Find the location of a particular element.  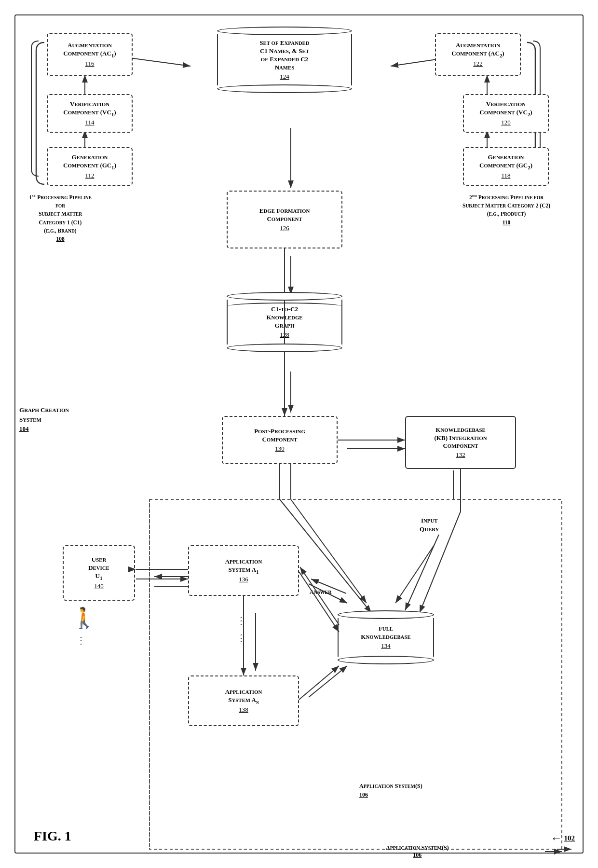

ac2-box: AUGMENTATIONCOMPONENT (AC2) 122 is located at coordinates (478, 55).